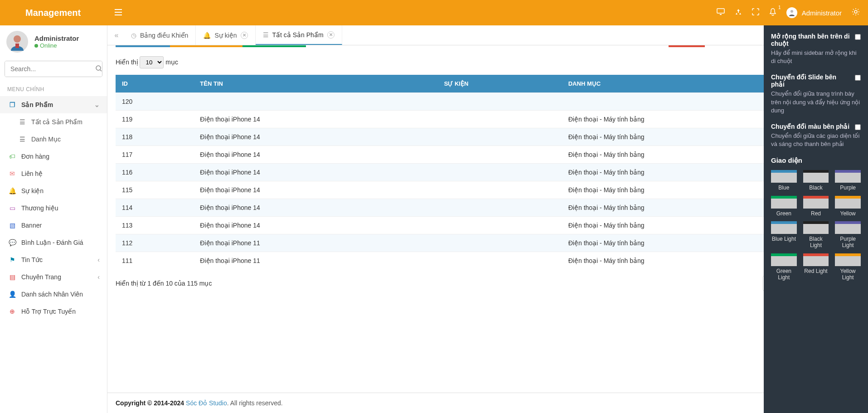 The image size is (868, 413). I want to click on table-row: 118Điện thoại iPhone 14Điện thoại - Máy …, so click(488, 137).